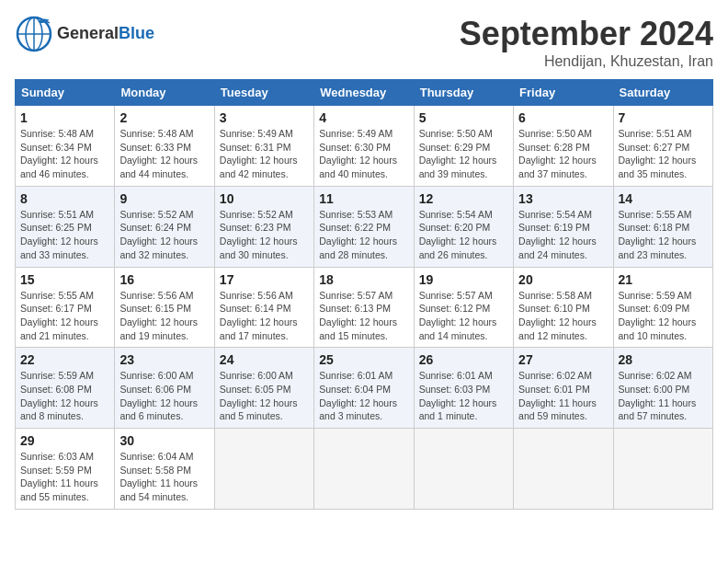  Describe the element at coordinates (265, 199) in the screenshot. I see `day-number: 10` at that location.